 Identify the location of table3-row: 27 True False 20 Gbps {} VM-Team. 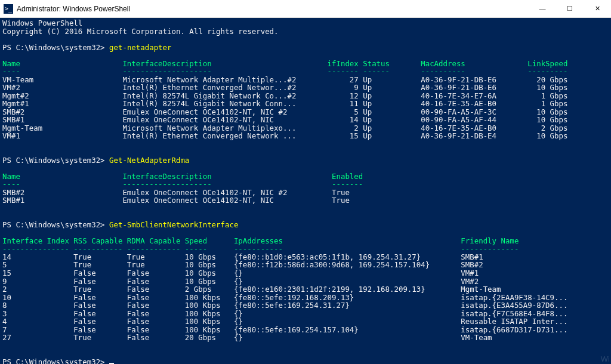
(247, 338).